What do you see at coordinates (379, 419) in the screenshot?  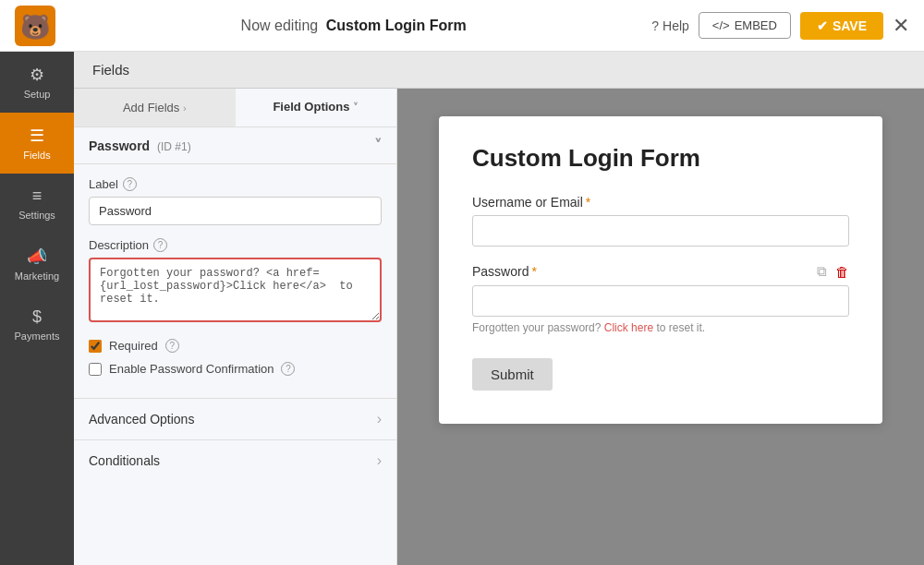 I see `advanced-options-chevron: ›` at bounding box center [379, 419].